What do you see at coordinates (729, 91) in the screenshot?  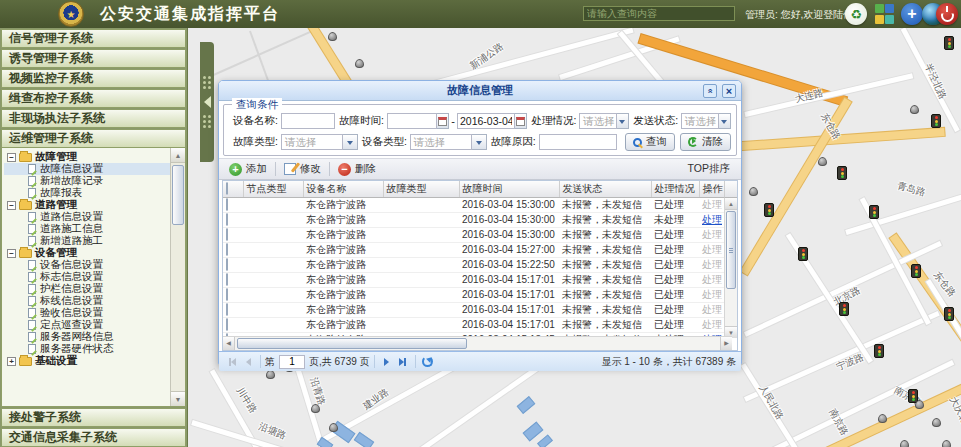 I see `close-dialog-icon: ×` at bounding box center [729, 91].